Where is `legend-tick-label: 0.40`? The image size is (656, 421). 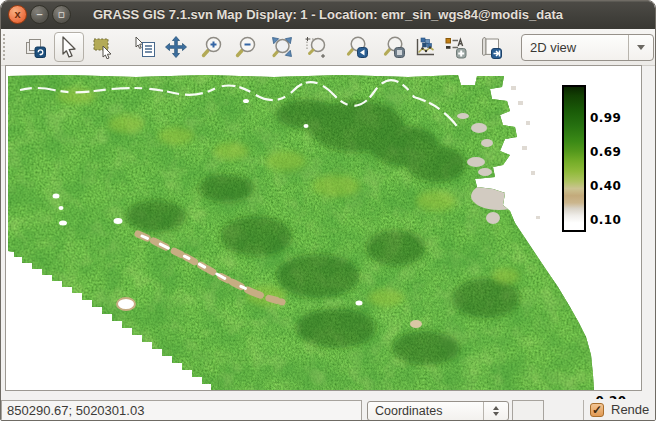 legend-tick-label: 0.40 is located at coordinates (615, 186).